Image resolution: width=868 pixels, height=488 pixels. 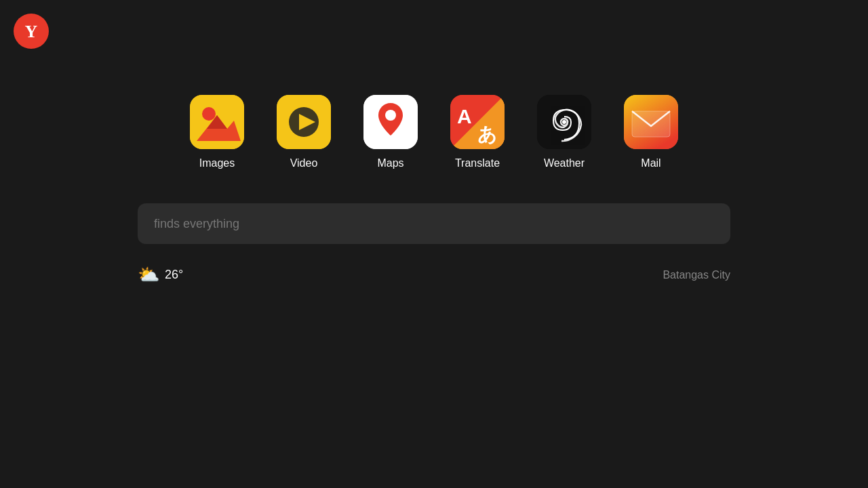 I want to click on mail-icon, so click(x=651, y=122).